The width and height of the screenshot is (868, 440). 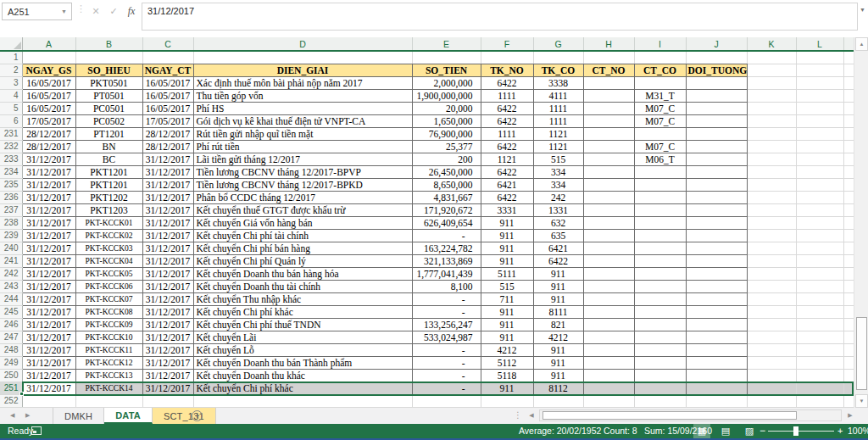 What do you see at coordinates (108, 83) in the screenshot?
I see `cell: PKT0501` at bounding box center [108, 83].